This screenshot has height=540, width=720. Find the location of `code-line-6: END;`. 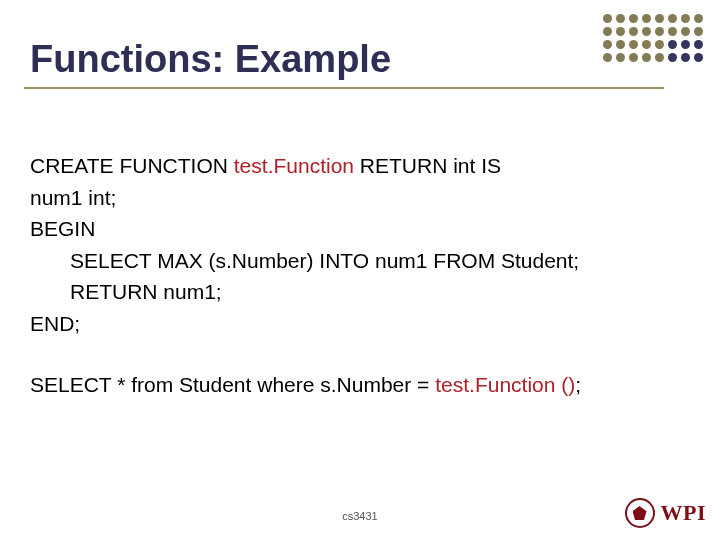

code-line-6: END; is located at coordinates (360, 324).